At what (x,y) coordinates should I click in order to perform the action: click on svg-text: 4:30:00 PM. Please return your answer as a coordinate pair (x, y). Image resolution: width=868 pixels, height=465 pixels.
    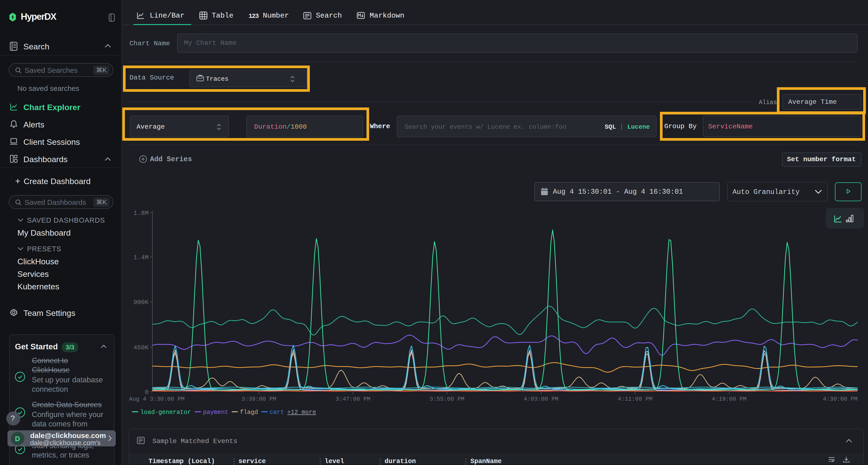
    Looking at the image, I should click on (840, 399).